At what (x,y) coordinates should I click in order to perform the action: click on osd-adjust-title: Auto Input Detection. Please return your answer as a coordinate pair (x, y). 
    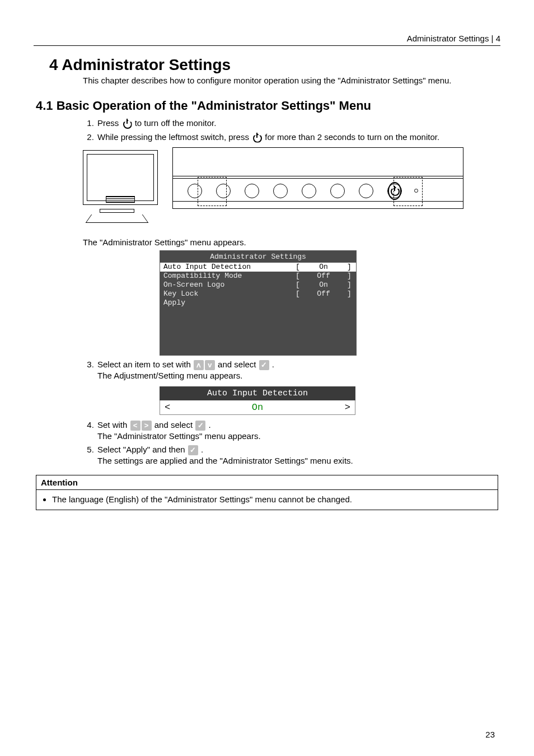
    Looking at the image, I should click on (257, 393).